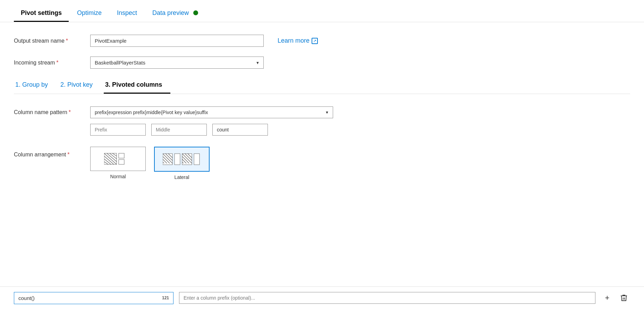 This screenshot has width=644, height=309. Describe the element at coordinates (322, 121) in the screenshot. I see `column-name-pattern-section: Column name pattern* prefix{expression p…` at that location.